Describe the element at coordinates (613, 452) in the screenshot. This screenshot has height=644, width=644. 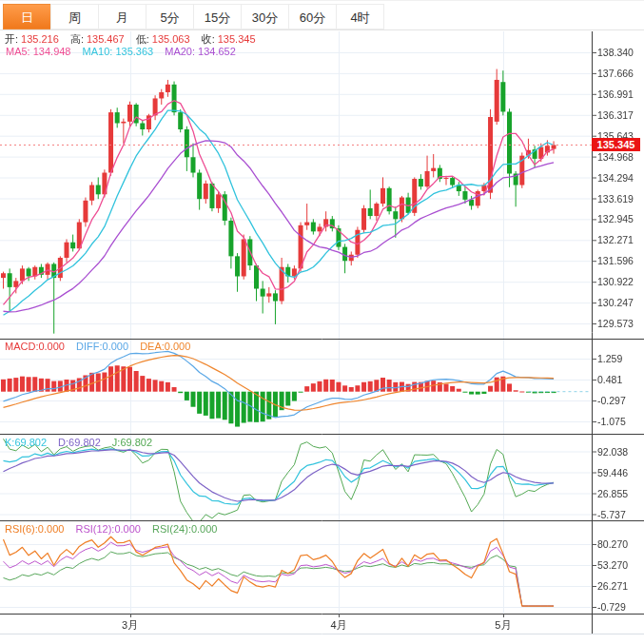
I see `kdj-axis-label: 92.038` at that location.